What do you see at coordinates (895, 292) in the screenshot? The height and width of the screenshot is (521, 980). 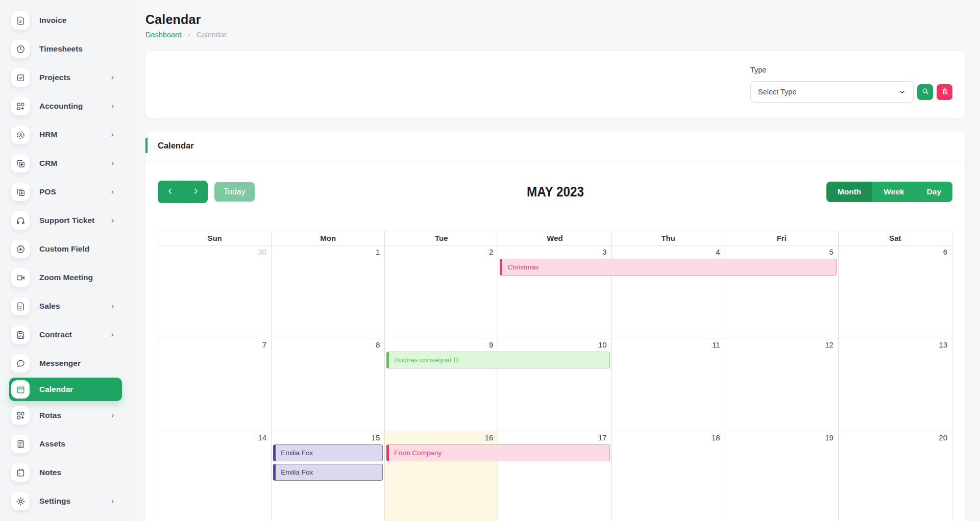 I see `day-cell: 6` at bounding box center [895, 292].